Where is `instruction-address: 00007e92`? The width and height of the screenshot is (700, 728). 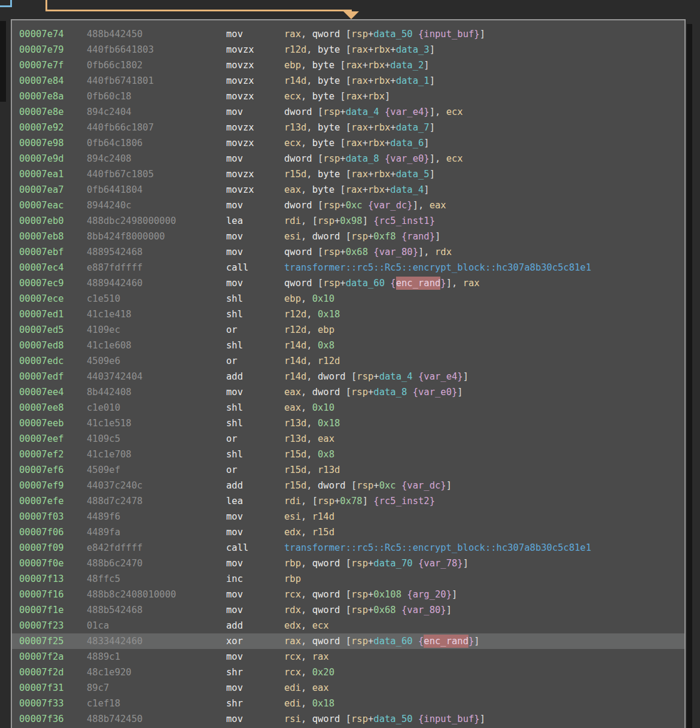
instruction-address: 00007e92 is located at coordinates (53, 128).